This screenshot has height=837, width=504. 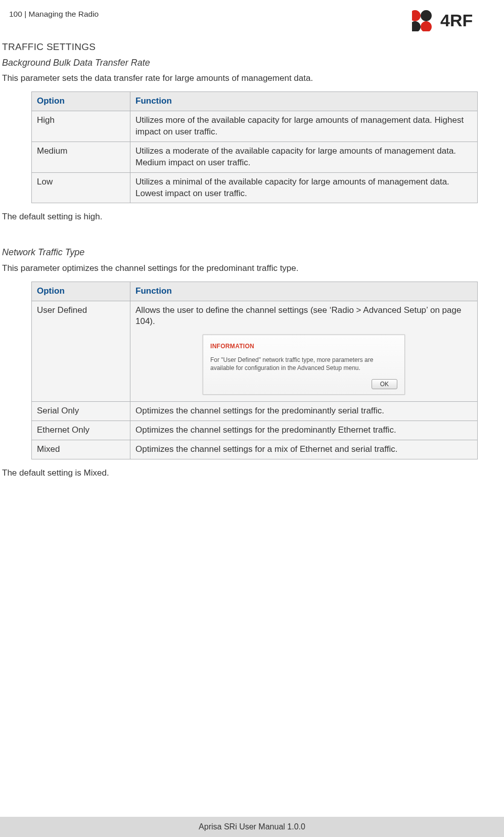 What do you see at coordinates (245, 252) in the screenshot?
I see `param-title-network-traffic-type: Network Traffic Type` at bounding box center [245, 252].